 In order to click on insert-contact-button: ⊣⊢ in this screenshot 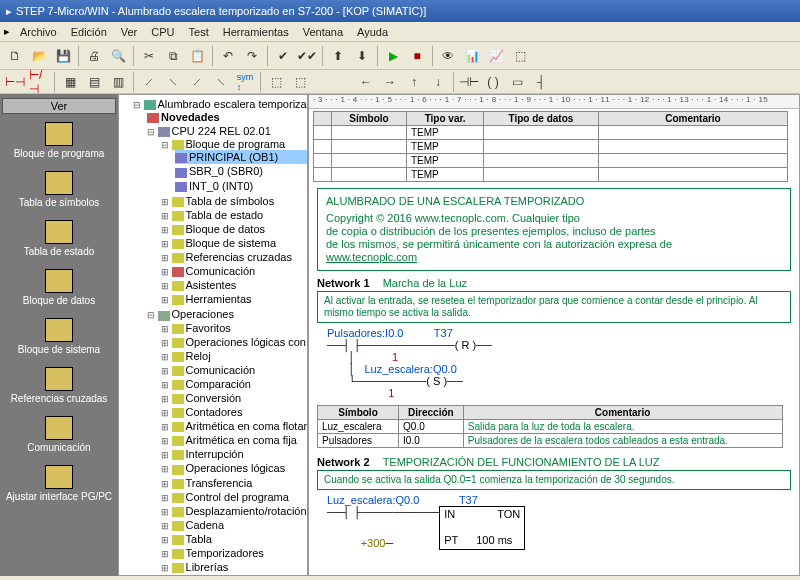, I will do `click(469, 82)`.